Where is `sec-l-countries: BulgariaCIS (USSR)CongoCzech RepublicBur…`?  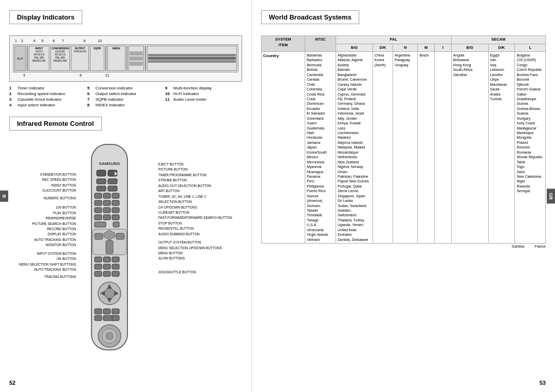
sec-l-countries: BulgariaCIS (USSR)CongoCzech RepublicBur… is located at coordinates (530, 148).